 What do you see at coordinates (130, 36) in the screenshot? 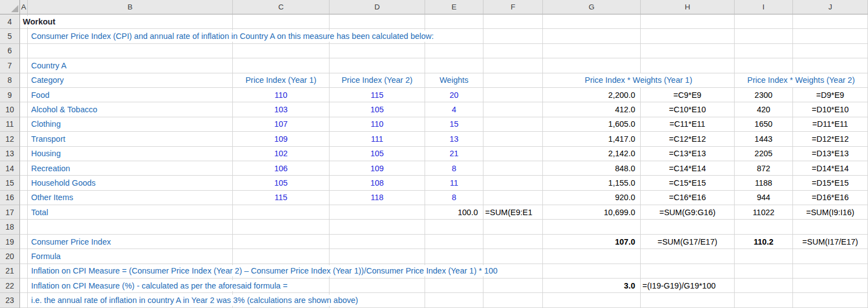
I see `cell-B5: Consumer Price Index (CPI) and annual ra…` at bounding box center [130, 36].